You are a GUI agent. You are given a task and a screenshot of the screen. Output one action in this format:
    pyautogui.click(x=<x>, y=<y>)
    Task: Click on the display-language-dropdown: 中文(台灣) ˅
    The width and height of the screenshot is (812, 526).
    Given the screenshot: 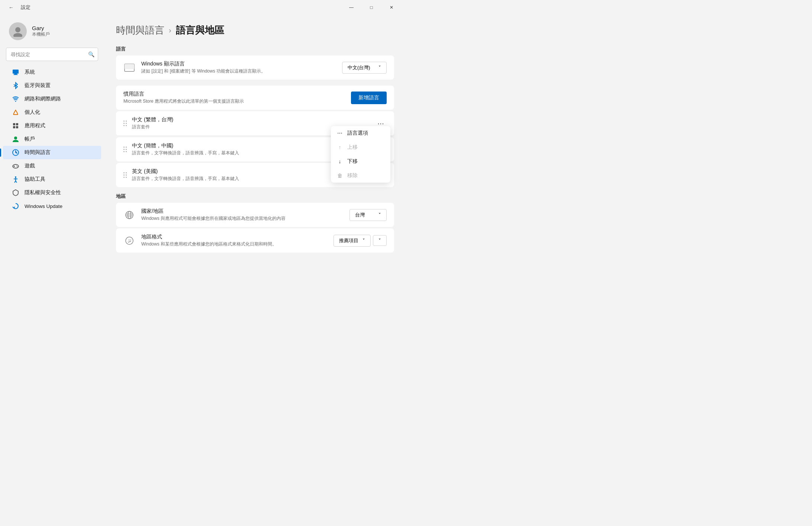 What is the action you would take?
    pyautogui.click(x=364, y=68)
    